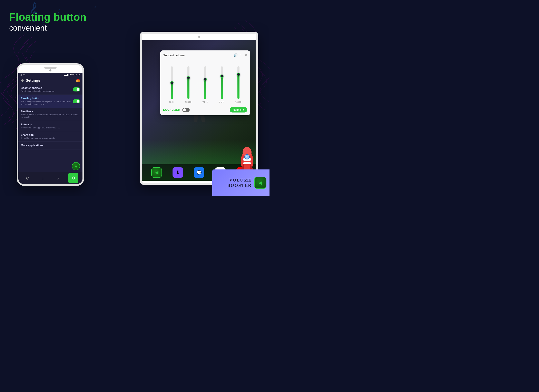 This screenshot has height=392, width=539. What do you see at coordinates (188, 83) in the screenshot?
I see `eq-slider-230hz` at bounding box center [188, 83].